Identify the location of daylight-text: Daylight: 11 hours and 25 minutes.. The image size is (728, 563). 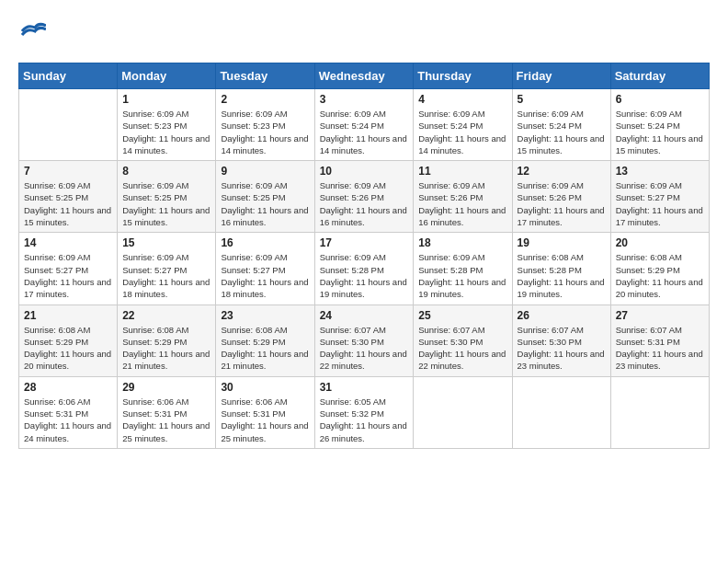
(165, 431).